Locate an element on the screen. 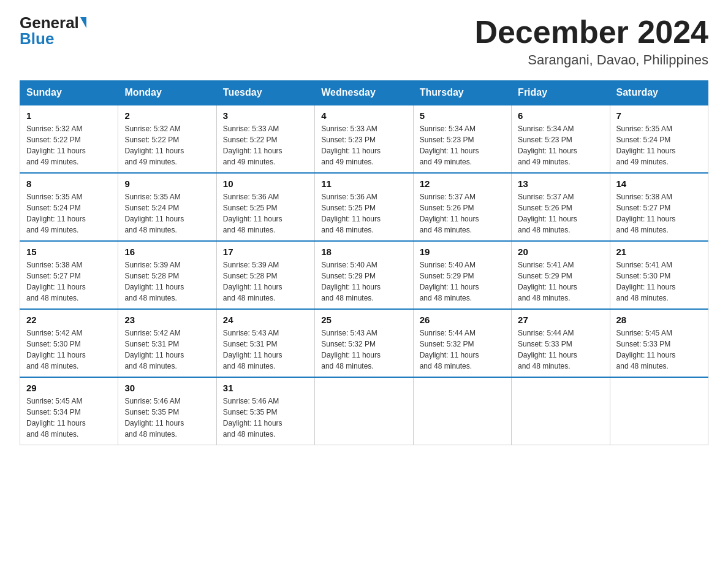 This screenshot has width=728, height=563. day-number: 29 is located at coordinates (69, 388).